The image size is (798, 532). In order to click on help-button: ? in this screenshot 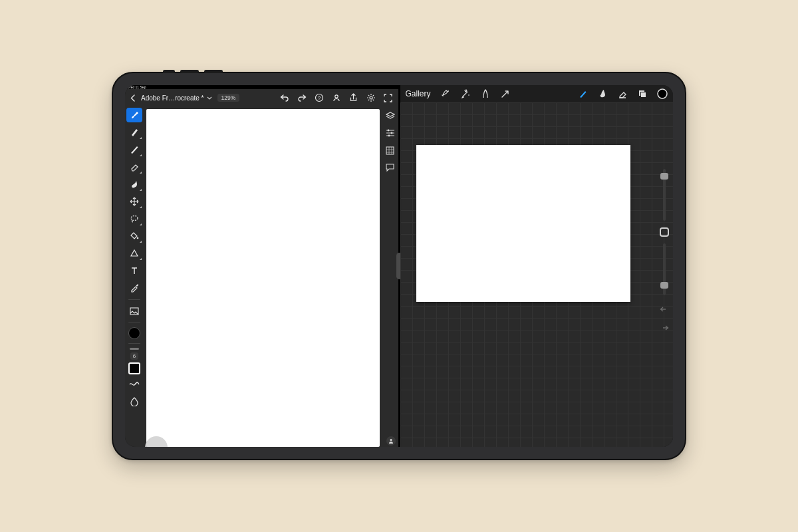, I will do `click(319, 98)`.